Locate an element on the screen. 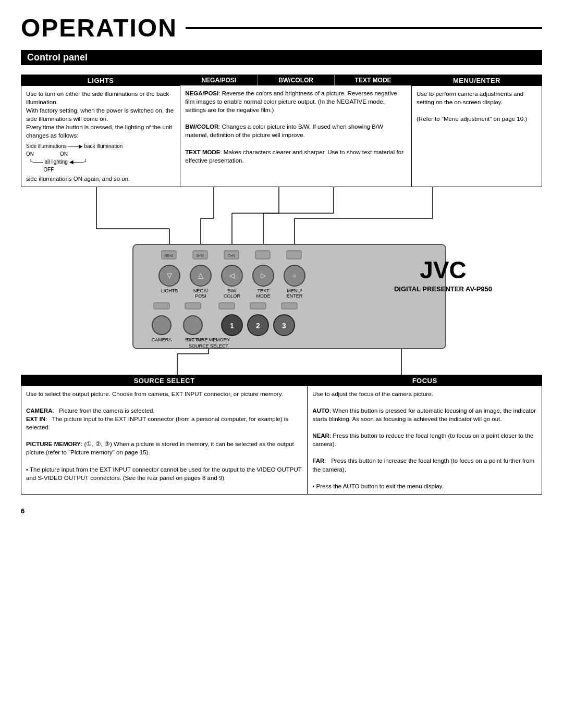  menu-enter-box: MENU/ENTER Use to perform camera adjustm… is located at coordinates (476, 131).